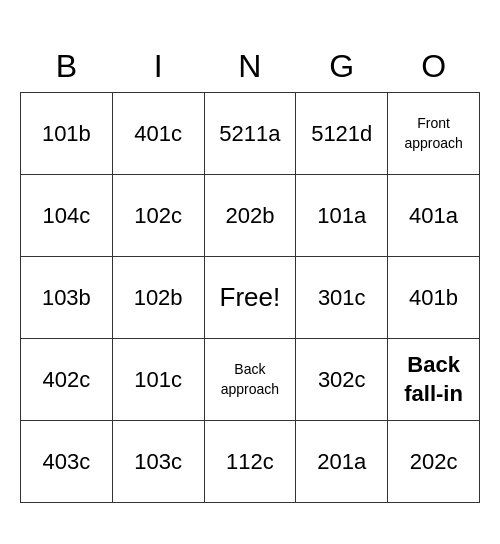  What do you see at coordinates (250, 216) in the screenshot?
I see `cell-r1-c2: 202b` at bounding box center [250, 216].